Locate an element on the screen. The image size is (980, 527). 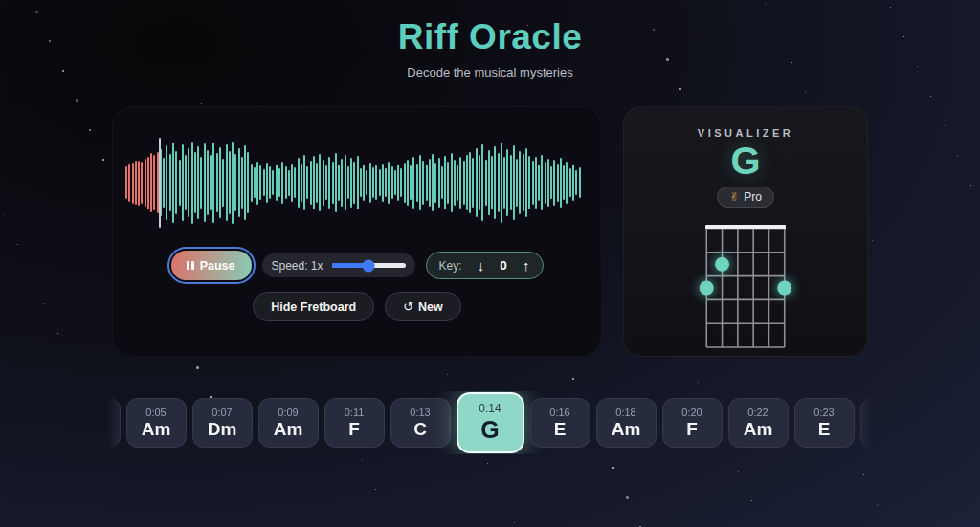
timeline-chip: 0:18Am is located at coordinates (626, 423).